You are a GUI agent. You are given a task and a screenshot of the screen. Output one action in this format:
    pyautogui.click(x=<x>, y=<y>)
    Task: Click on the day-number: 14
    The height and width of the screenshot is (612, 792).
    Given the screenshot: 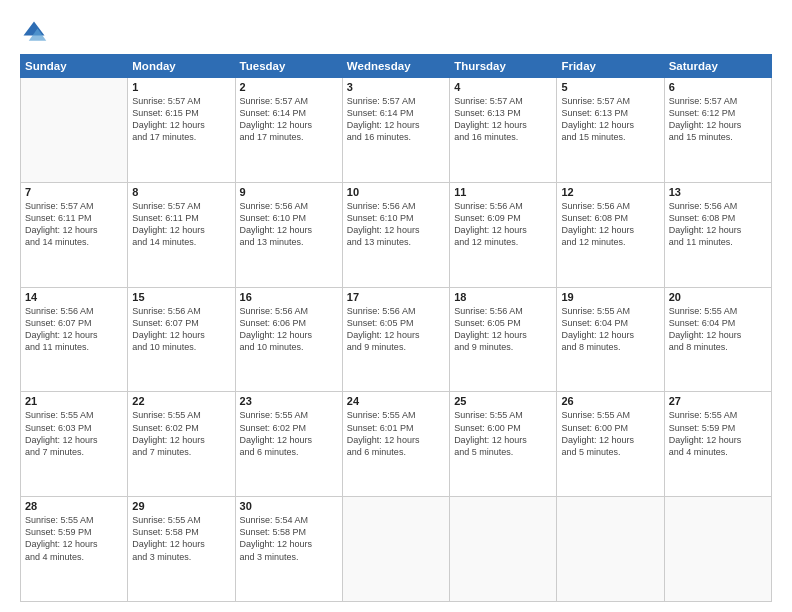 What is the action you would take?
    pyautogui.click(x=74, y=297)
    